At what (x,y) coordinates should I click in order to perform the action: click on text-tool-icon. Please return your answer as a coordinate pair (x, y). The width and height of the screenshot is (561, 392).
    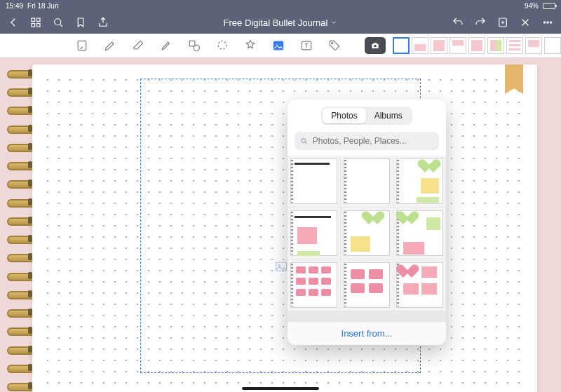
    Looking at the image, I should click on (306, 46).